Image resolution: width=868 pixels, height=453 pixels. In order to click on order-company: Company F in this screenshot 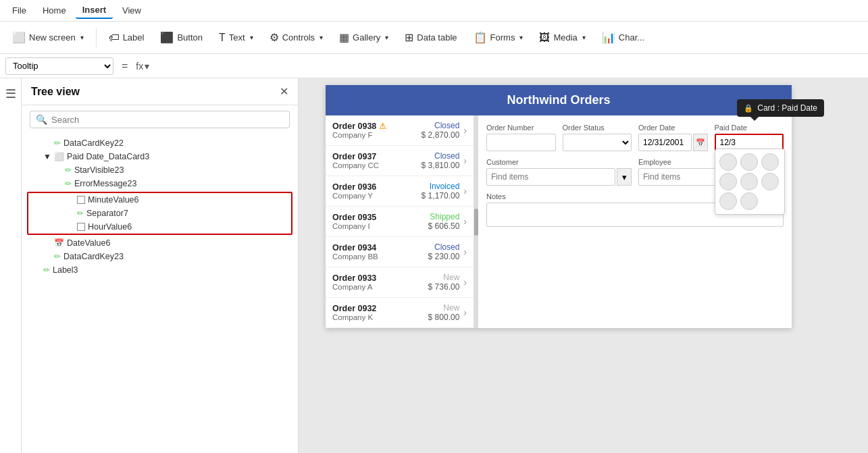, I will do `click(377, 135)`.